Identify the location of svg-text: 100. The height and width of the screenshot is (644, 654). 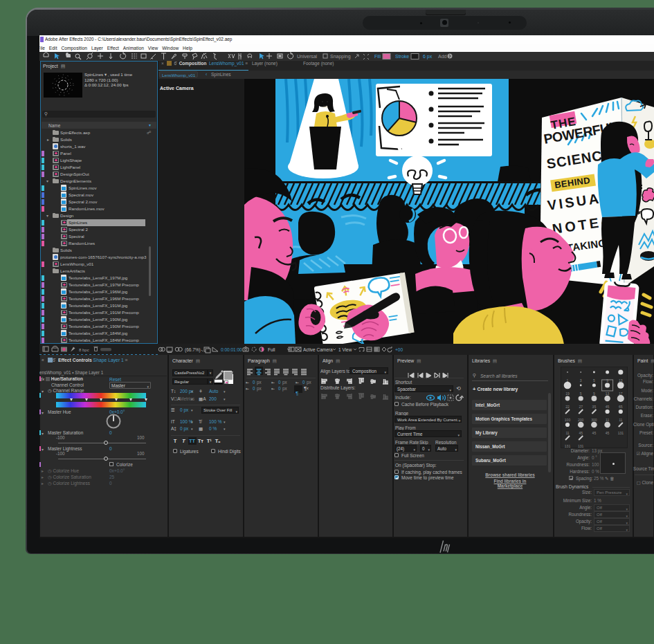
(567, 420).